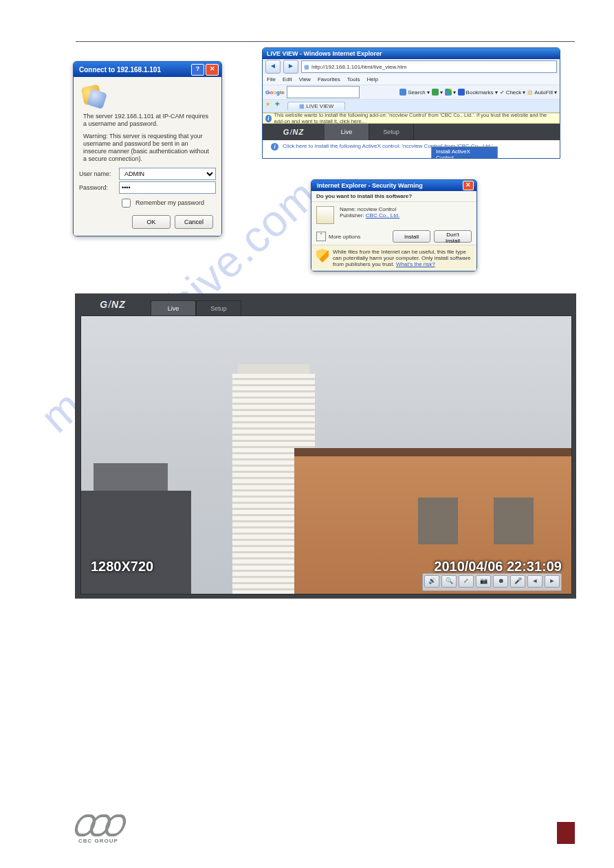 Image resolution: width=614 pixels, height=868 pixels. What do you see at coordinates (151, 222) in the screenshot?
I see `ok-button: OK` at bounding box center [151, 222].